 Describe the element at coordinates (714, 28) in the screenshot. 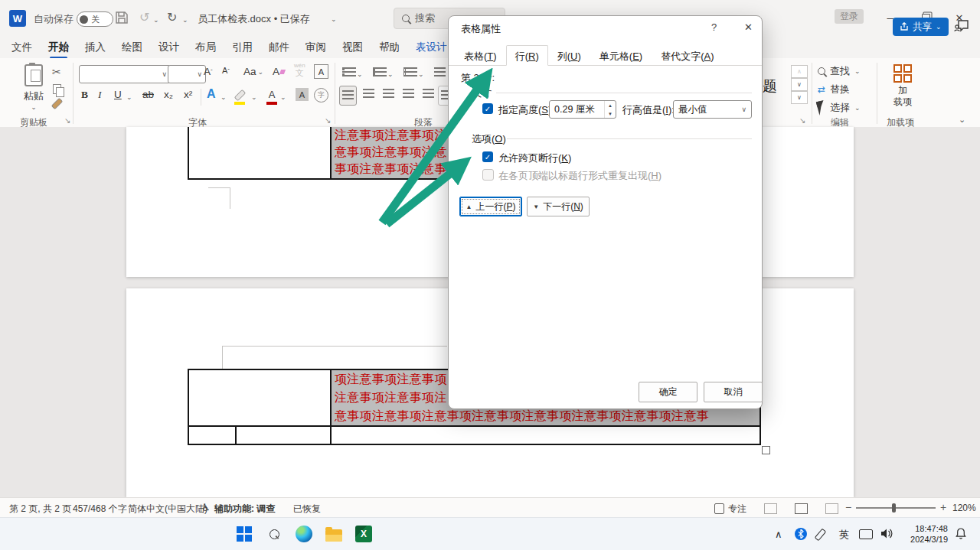

I see `dialog-help-icon: ?` at that location.